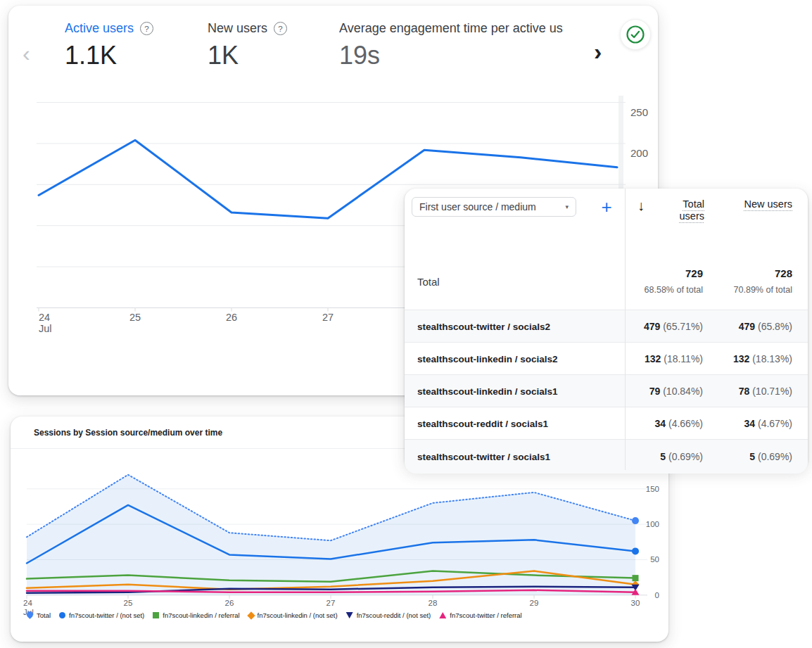 The height and width of the screenshot is (648, 812). I want to click on y-tick-label: 150, so click(653, 489).